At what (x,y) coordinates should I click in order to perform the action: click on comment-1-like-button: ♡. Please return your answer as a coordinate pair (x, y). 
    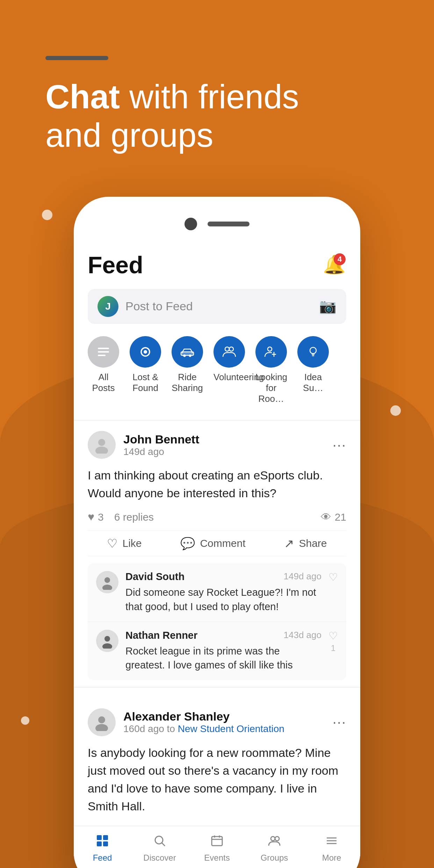
    Looking at the image, I should click on (333, 577).